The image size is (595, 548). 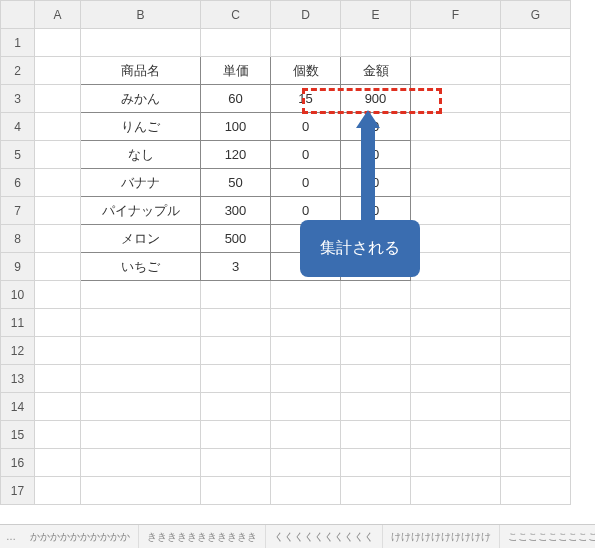 I want to click on row-header: 17, so click(x=18, y=491).